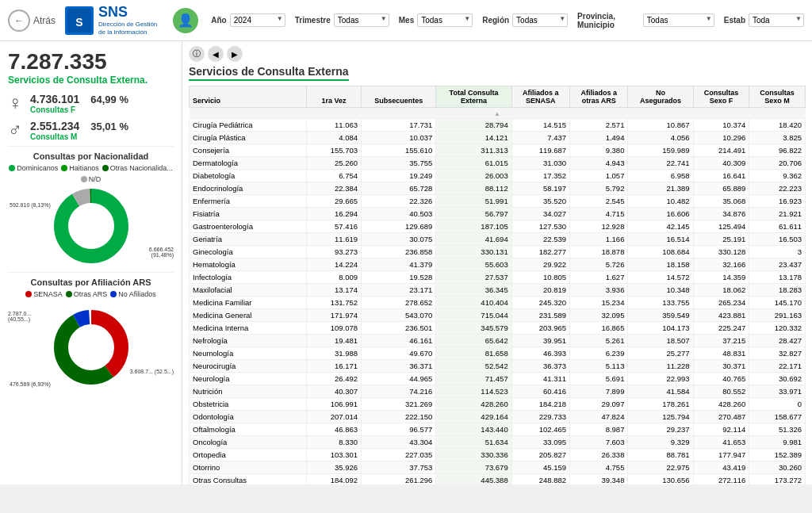 Image resolution: width=812 pixels, height=513 pixels. What do you see at coordinates (87, 294) in the screenshot?
I see `legend-otras-ars: Otras ARS` at bounding box center [87, 294].